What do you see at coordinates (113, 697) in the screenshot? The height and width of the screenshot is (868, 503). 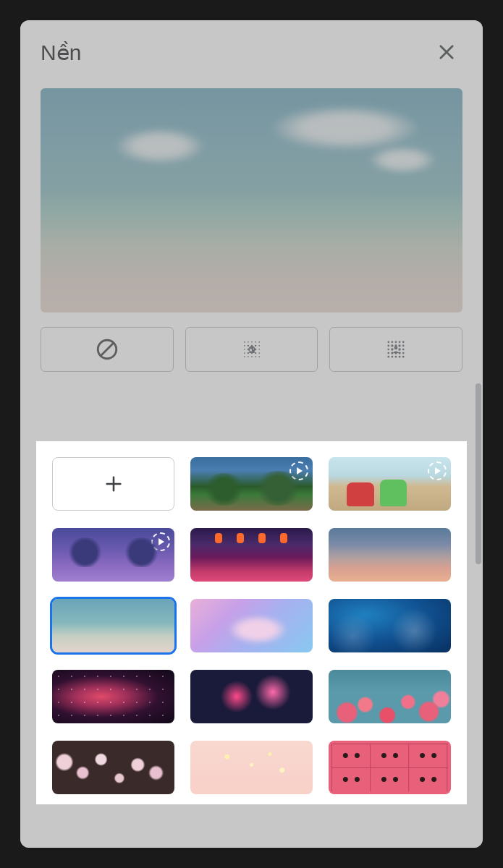 I see `background-item-nebula` at bounding box center [113, 697].